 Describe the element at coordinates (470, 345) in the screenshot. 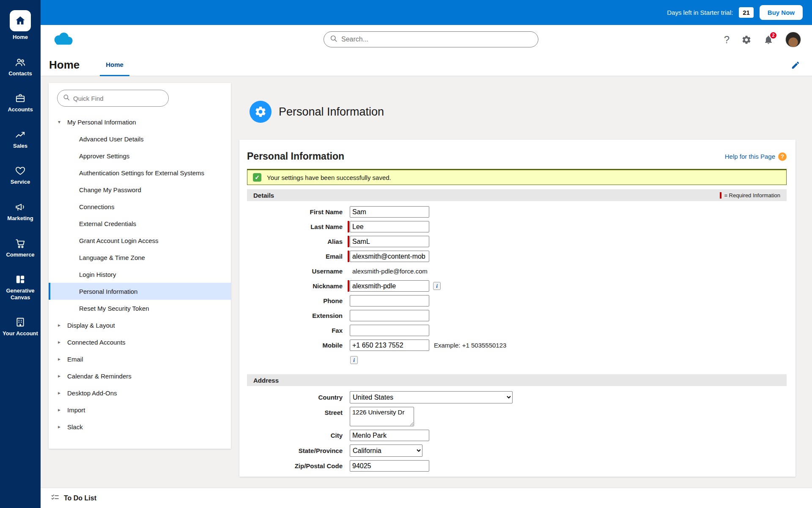

I see `mobile-example-text: Example: +1 5035550123` at that location.